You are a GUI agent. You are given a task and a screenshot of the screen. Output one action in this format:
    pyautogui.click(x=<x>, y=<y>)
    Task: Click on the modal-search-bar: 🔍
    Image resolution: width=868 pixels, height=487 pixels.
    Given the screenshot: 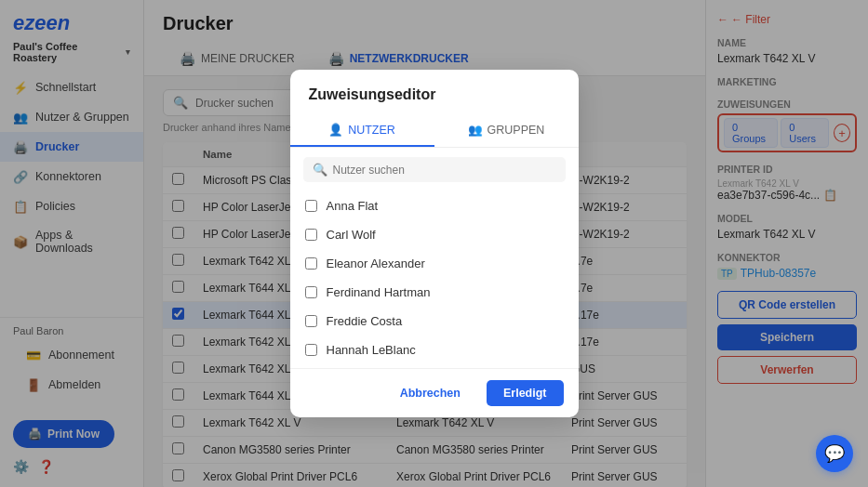 What is the action you would take?
    pyautogui.click(x=434, y=169)
    